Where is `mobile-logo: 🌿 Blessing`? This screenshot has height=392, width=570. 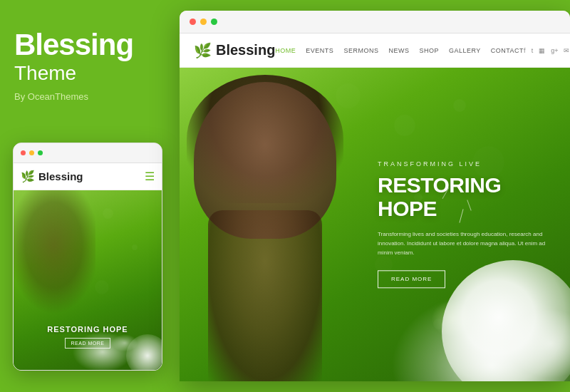 mobile-logo: 🌿 Blessing is located at coordinates (52, 177).